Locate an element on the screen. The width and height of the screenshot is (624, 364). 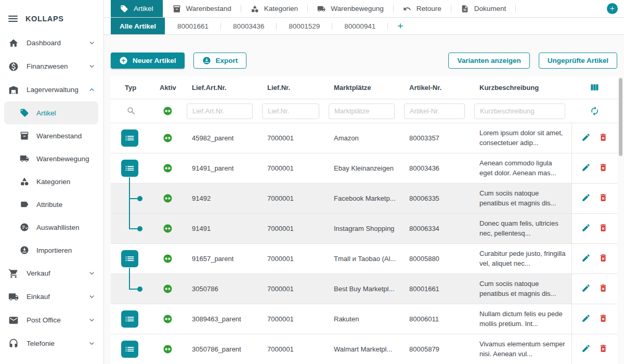
sidebar-item-lagerverwaltung: Lagerverwaltung is located at coordinates (52, 89).